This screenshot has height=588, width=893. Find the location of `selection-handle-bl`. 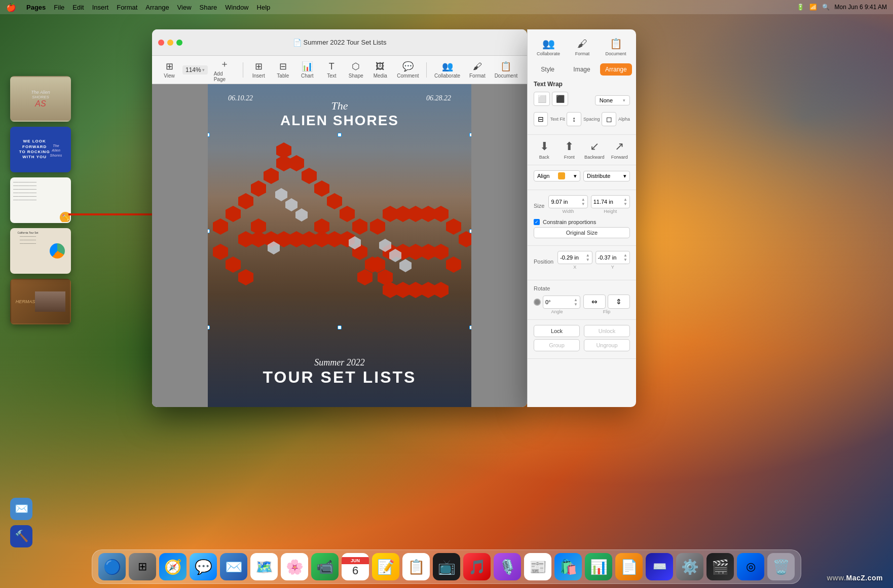

selection-handle-bl is located at coordinates (209, 327).